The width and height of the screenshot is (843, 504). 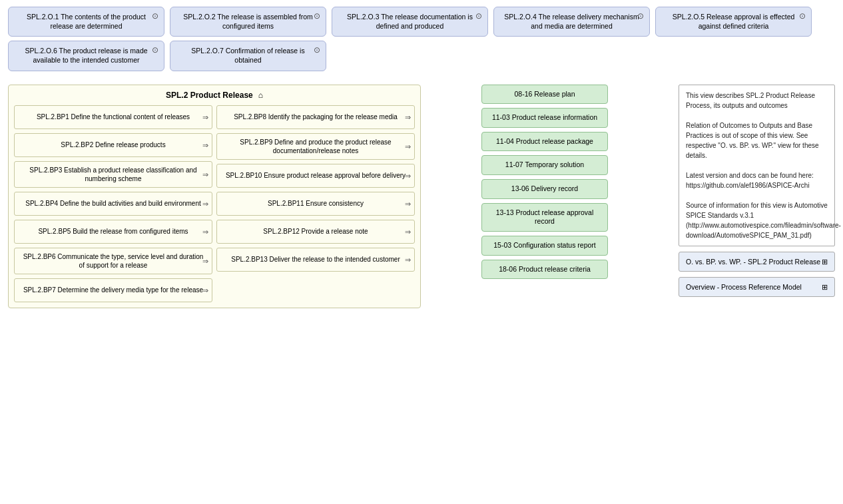 What do you see at coordinates (545, 164) in the screenshot?
I see `output-text: 11-07 Temporary solution` at bounding box center [545, 164].